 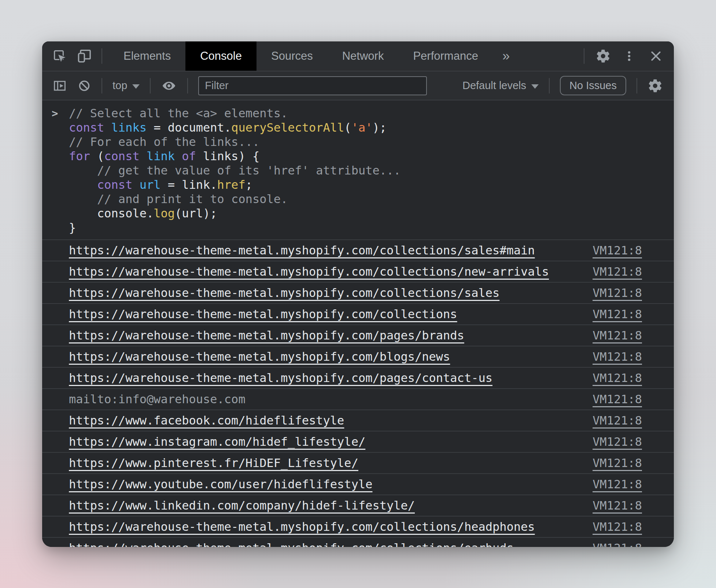 What do you see at coordinates (292, 56) in the screenshot?
I see `tab-sources: Sources` at bounding box center [292, 56].